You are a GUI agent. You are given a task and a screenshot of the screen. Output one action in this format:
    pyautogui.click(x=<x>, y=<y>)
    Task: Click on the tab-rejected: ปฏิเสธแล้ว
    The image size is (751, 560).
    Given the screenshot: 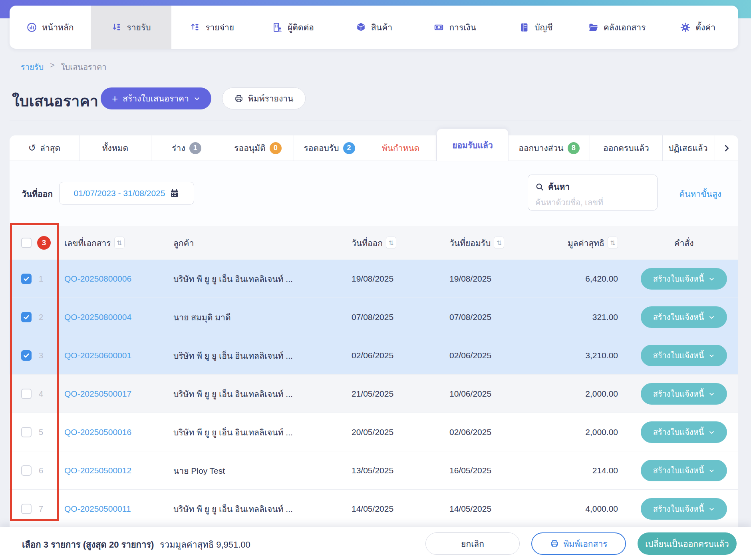 What is the action you would take?
    pyautogui.click(x=689, y=148)
    